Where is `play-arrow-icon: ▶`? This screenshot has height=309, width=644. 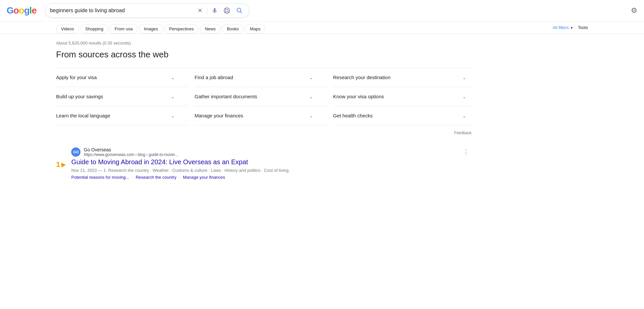
play-arrow-icon: ▶ is located at coordinates (64, 165).